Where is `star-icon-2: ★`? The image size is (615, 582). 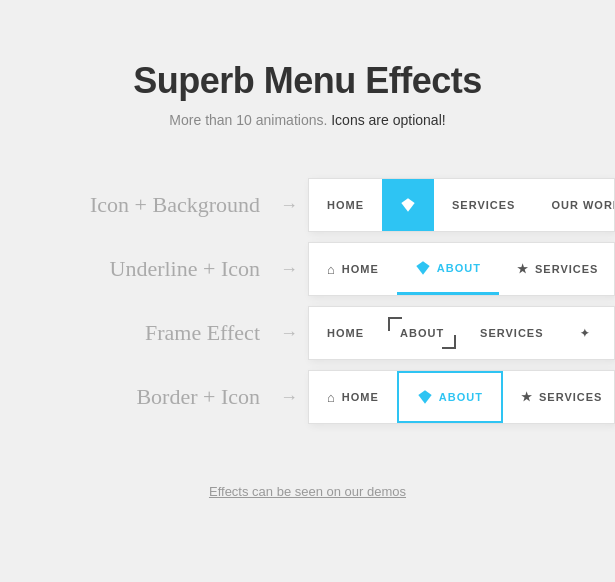
star-icon-2: ★ is located at coordinates (523, 269).